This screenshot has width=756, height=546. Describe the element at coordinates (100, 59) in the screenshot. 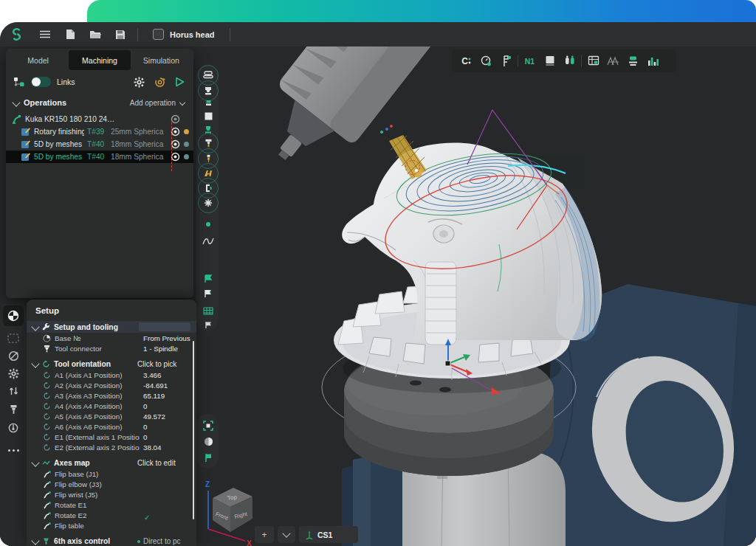

I see `mode-tabs: Model Machining Simulation` at that location.